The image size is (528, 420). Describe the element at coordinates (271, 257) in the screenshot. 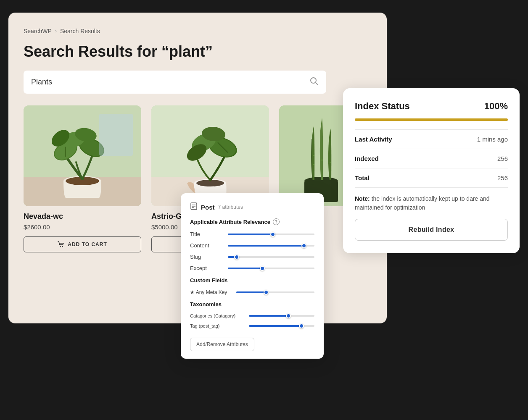

I see `slider-track-slug` at that location.